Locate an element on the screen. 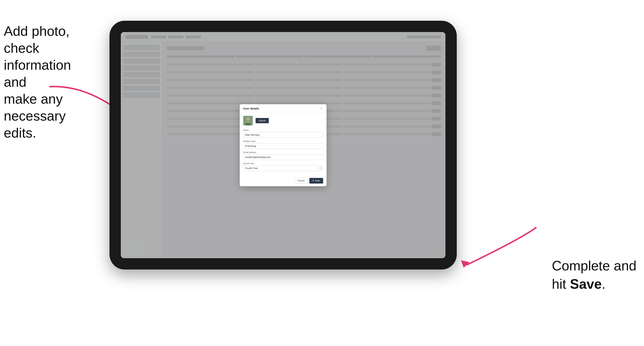 Image resolution: width=644 pixels, height=346 pixels. display-name-label: Display name is located at coordinates (283, 141).